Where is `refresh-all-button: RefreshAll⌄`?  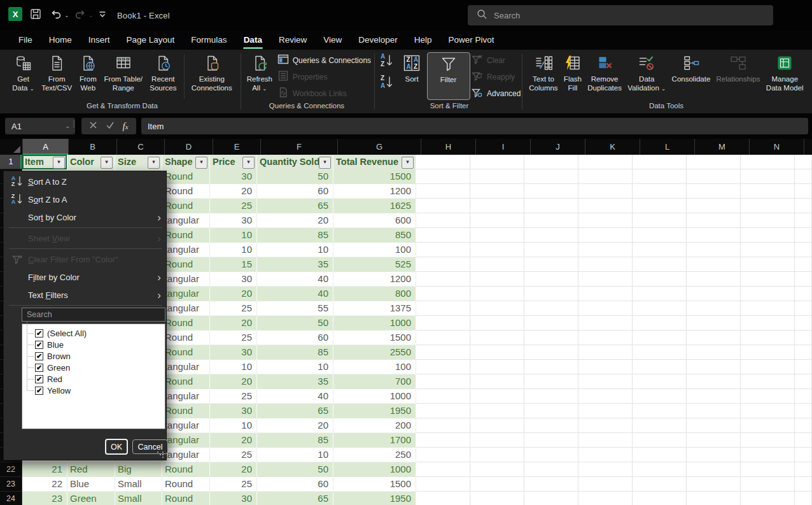 refresh-all-button: RefreshAll⌄ is located at coordinates (260, 73).